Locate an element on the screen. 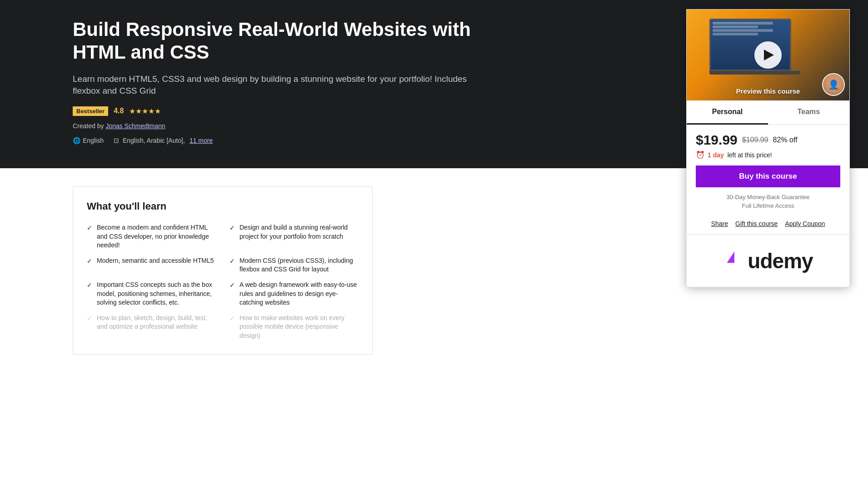 The width and height of the screenshot is (868, 491). captions-label: English, Arabic [Auto], is located at coordinates (154, 140).